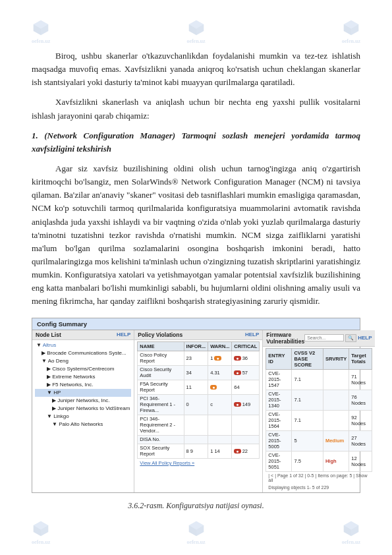 The image size is (392, 555). What do you see at coordinates (83, 385) in the screenshot?
I see `node-item-f5: ▶ F5 Networks, Inc.` at bounding box center [83, 385].